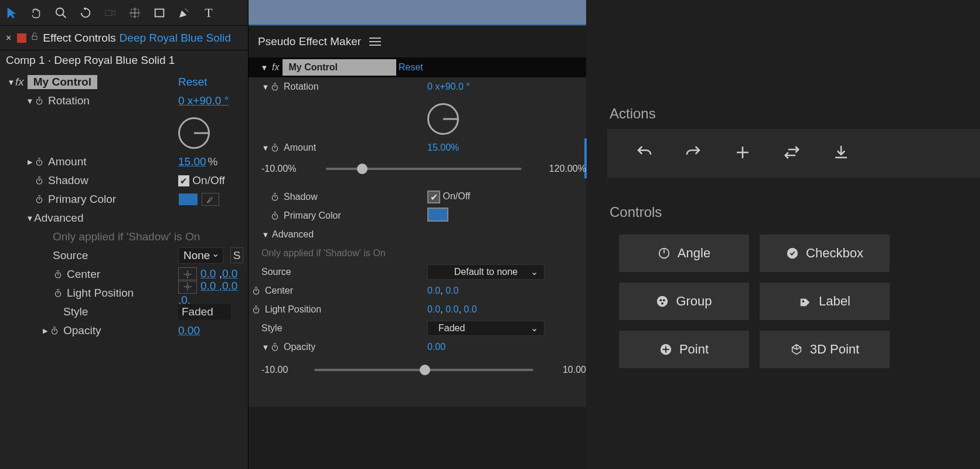 The height and width of the screenshot is (469, 980). Describe the element at coordinates (841, 154) in the screenshot. I see `download-icon` at that location.